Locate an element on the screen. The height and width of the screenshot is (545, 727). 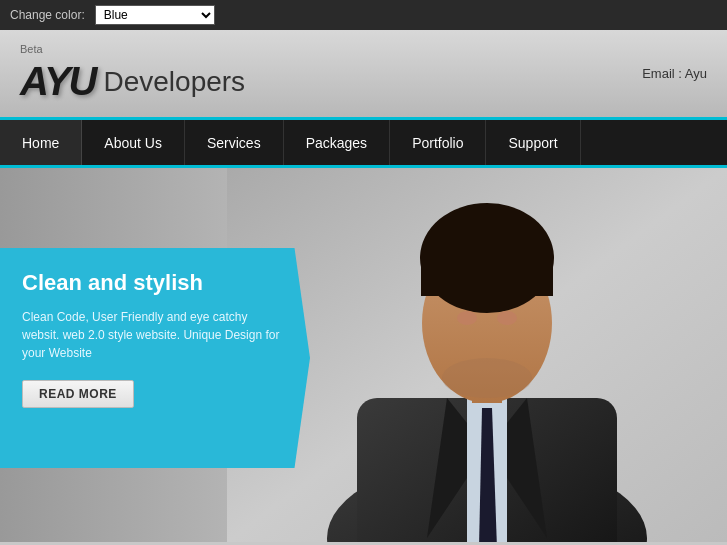
color-select: Blue Red Green Orange is located at coordinates (155, 15).